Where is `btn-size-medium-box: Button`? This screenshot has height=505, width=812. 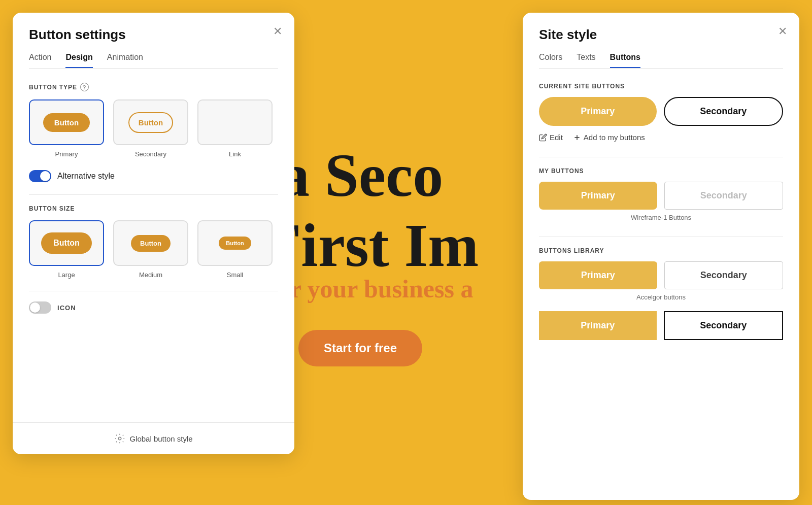 btn-size-medium-box: Button is located at coordinates (151, 243).